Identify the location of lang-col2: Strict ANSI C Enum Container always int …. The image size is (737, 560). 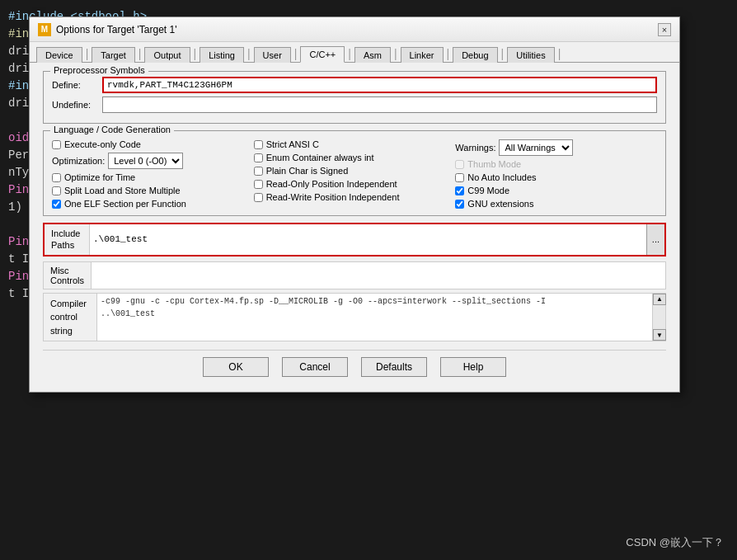
(354, 174).